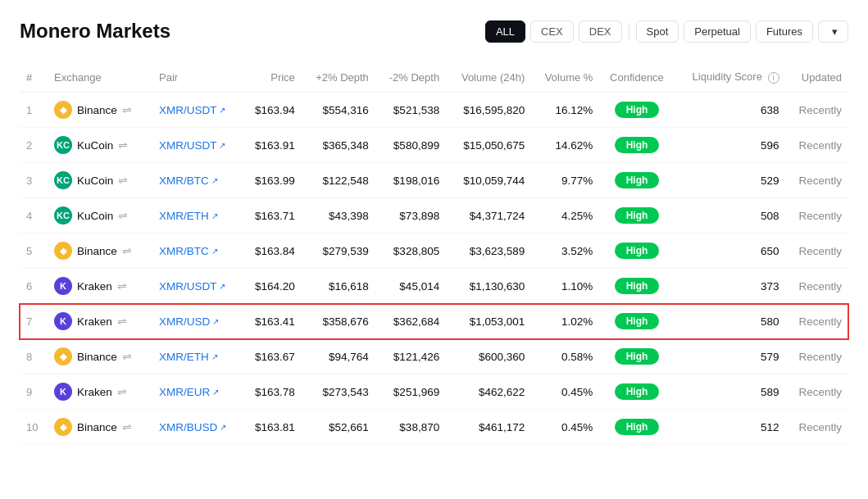  What do you see at coordinates (489, 357) in the screenshot?
I see `volume-cell: $600,360` at bounding box center [489, 357].